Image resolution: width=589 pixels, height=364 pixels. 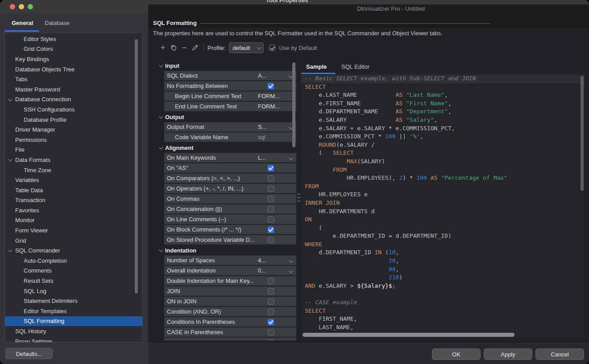 What do you see at coordinates (508, 354) in the screenshot?
I see `apply-button: Apply` at bounding box center [508, 354].